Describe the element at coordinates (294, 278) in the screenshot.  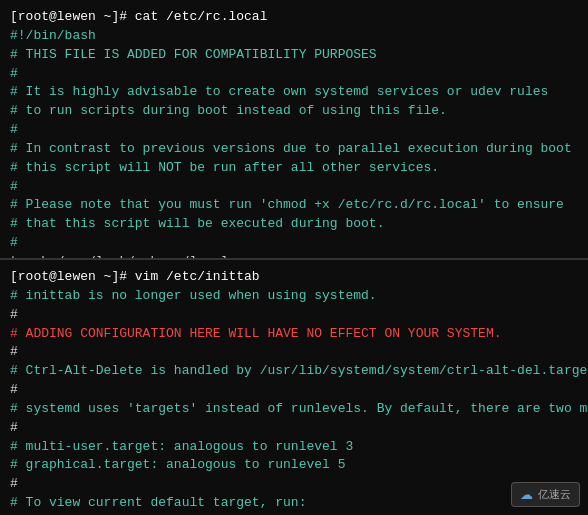
I see `bottom-line-1: [root@lewen ~]# vim /etc/inittab` at that location.